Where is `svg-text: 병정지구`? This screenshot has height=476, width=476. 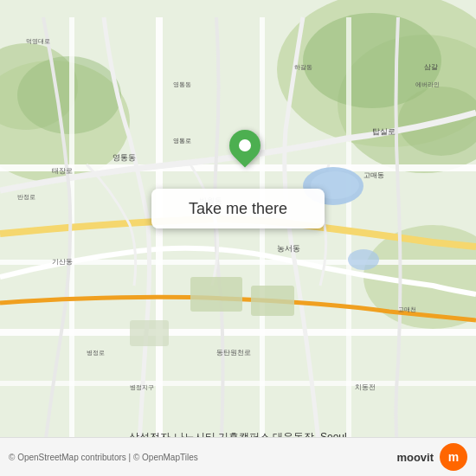
svg-text: 병정지구 is located at coordinates (142, 388).